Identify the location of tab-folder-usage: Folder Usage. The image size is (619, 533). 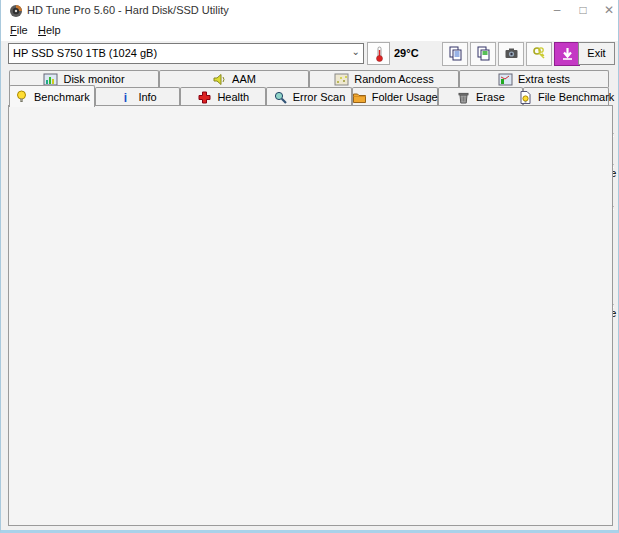
(395, 96).